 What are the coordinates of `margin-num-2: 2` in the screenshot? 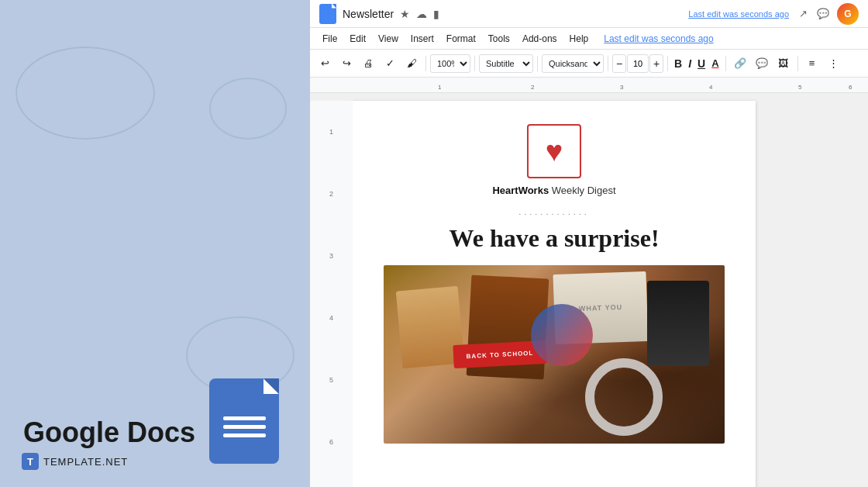 It's located at (332, 194).